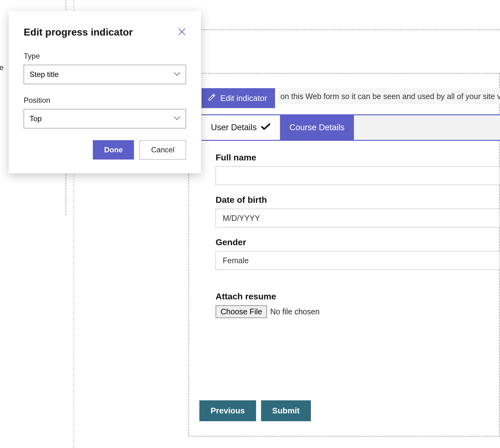  Describe the element at coordinates (234, 128) in the screenshot. I see `tab-user-details-label: User Details` at that location.